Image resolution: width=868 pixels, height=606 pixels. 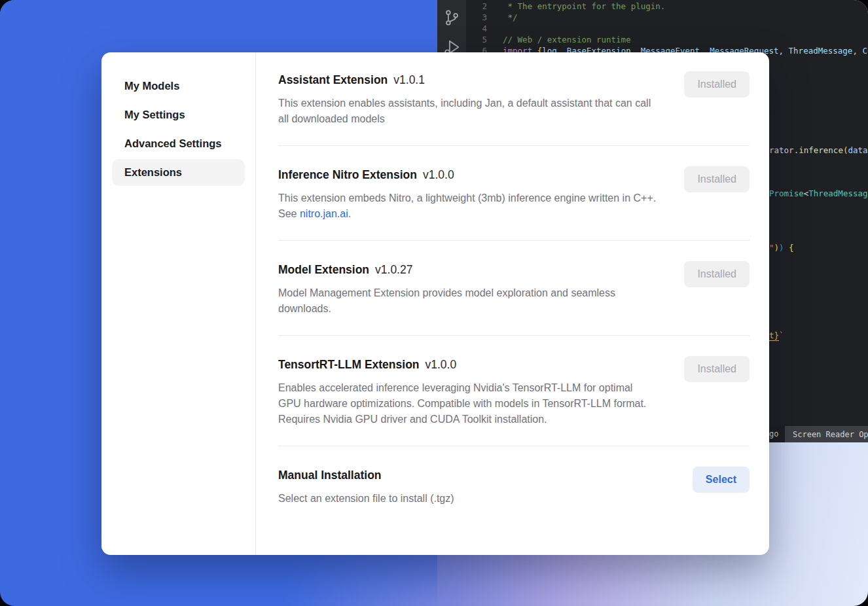 What do you see at coordinates (467, 270) in the screenshot?
I see `extension-name: Model Extensionv1.0.27` at bounding box center [467, 270].